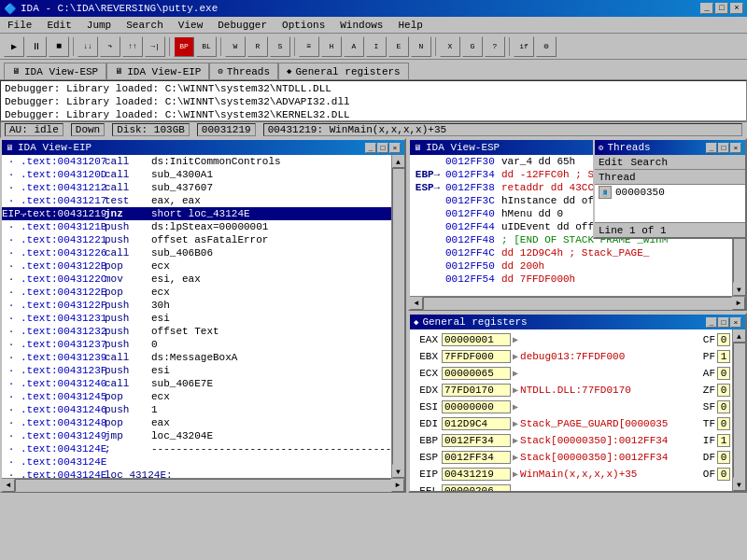 This screenshot has height=560, width=747. What do you see at coordinates (20, 25) in the screenshot?
I see `menu-file: File` at bounding box center [20, 25].